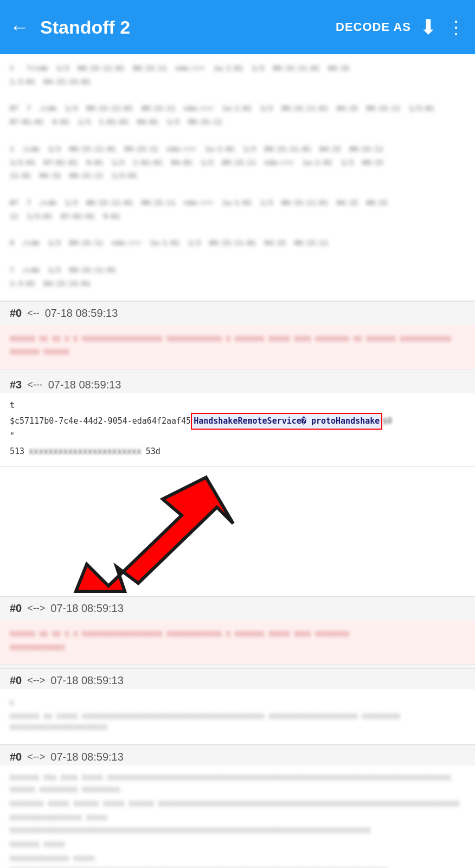  I want to click on entry-3-block: t $c57117b0-7c4e-44d2-9054-eda64f2aaf45H…, so click(238, 430).